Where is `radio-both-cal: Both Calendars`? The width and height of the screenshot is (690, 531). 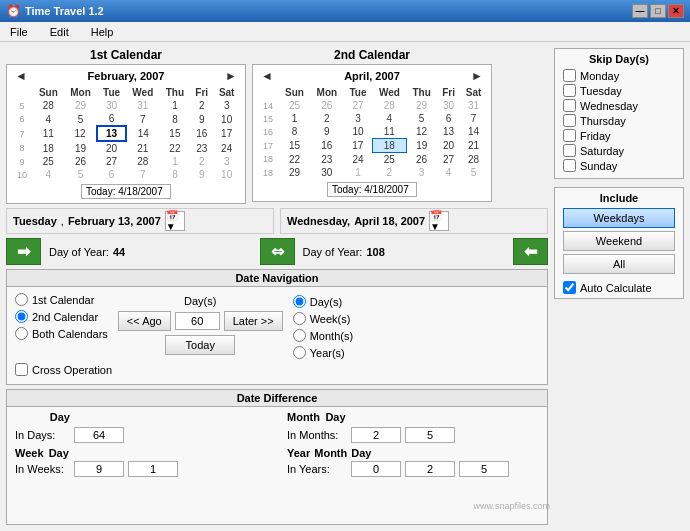 radio-both-cal: Both Calendars is located at coordinates (62, 334).